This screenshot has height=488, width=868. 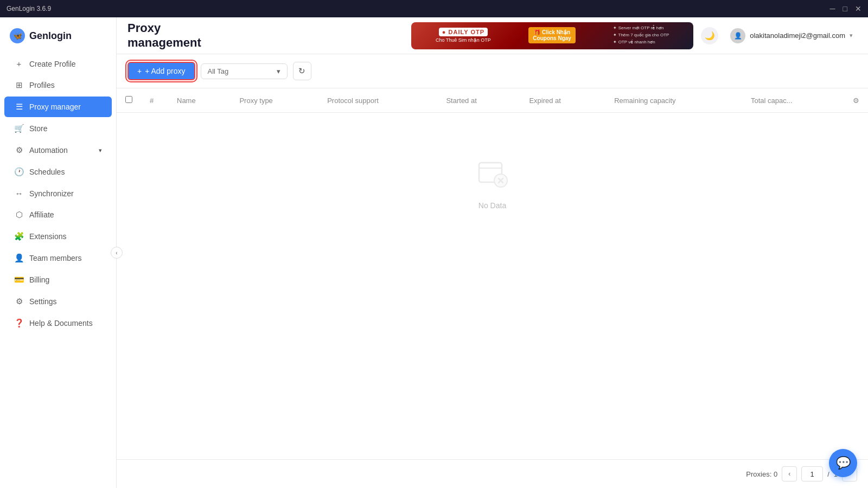 I want to click on help-icon: ❓, so click(x=19, y=323).